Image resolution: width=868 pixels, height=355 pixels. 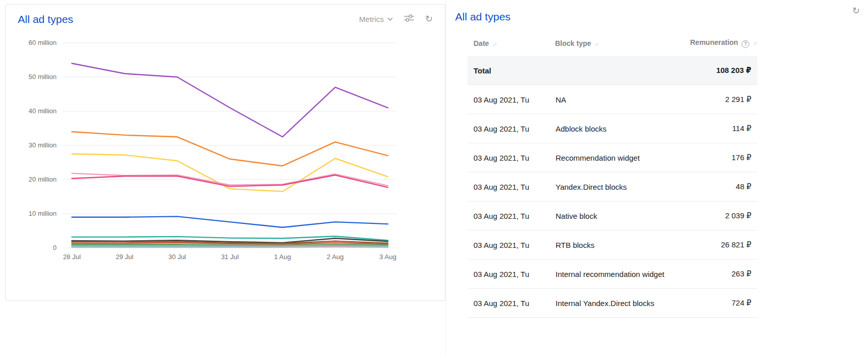 What do you see at coordinates (124, 257) in the screenshot?
I see `x-axis-tick-label: 29 Jul` at bounding box center [124, 257].